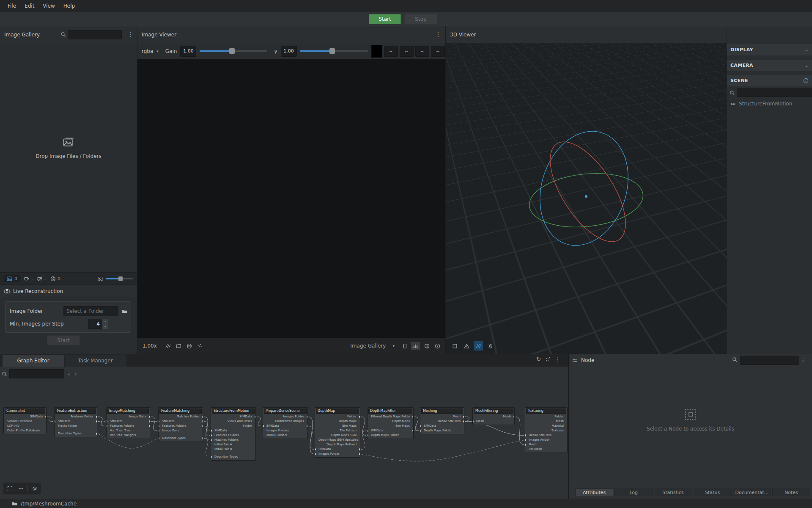 Image resolution: width=812 pixels, height=508 pixels. I want to click on min-images-stepper: ▴ ▾, so click(98, 324).